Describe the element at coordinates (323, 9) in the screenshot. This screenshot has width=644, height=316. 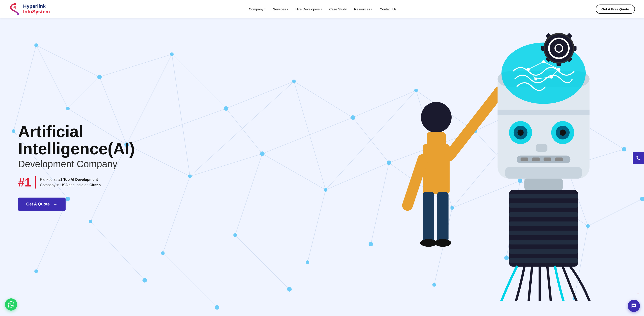
I see `nav-links: Company ▾ Services ▾ Hire Developers ▾ C…` at that location.